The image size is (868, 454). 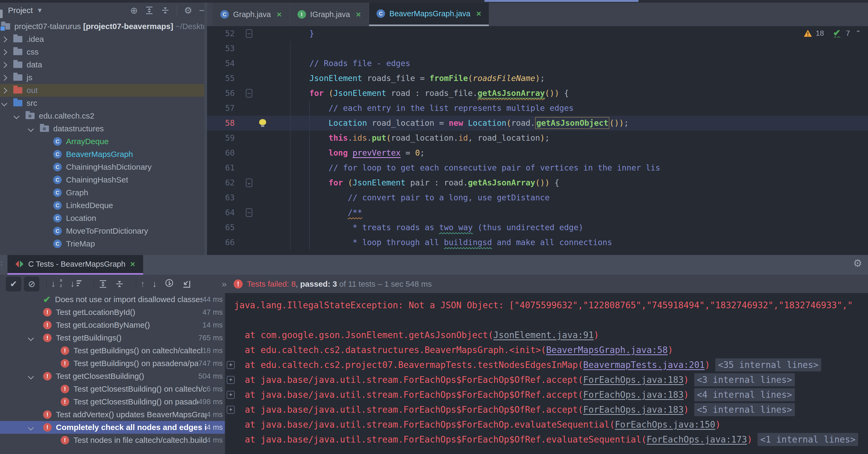 I want to click on project-view-selector: Project, so click(x=20, y=10).